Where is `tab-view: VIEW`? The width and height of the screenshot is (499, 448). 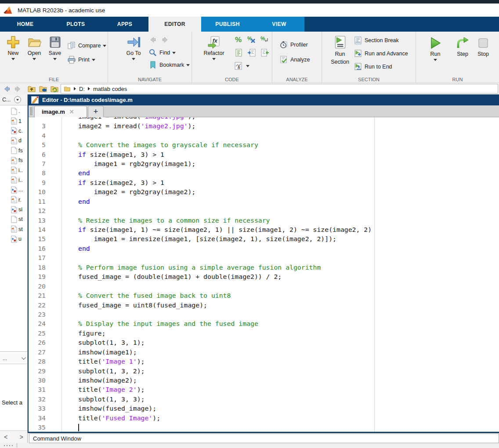
tab-view: VIEW is located at coordinates (279, 24).